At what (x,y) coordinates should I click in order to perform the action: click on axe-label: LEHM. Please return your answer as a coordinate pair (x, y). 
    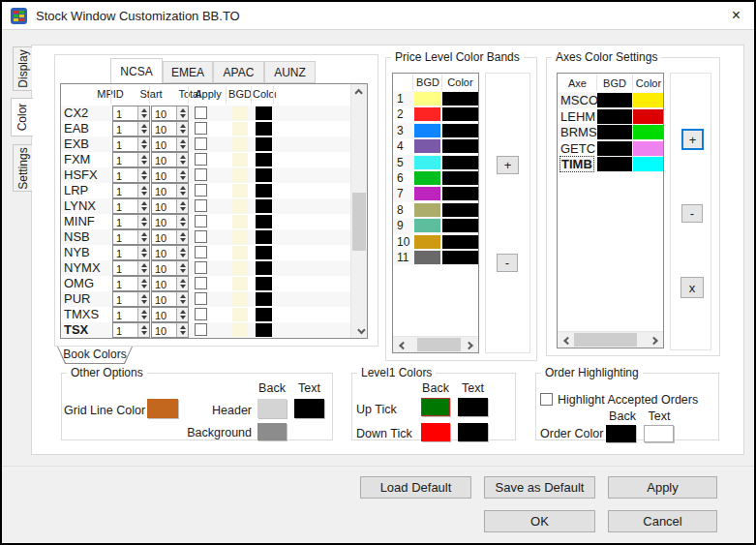
    Looking at the image, I should click on (578, 116).